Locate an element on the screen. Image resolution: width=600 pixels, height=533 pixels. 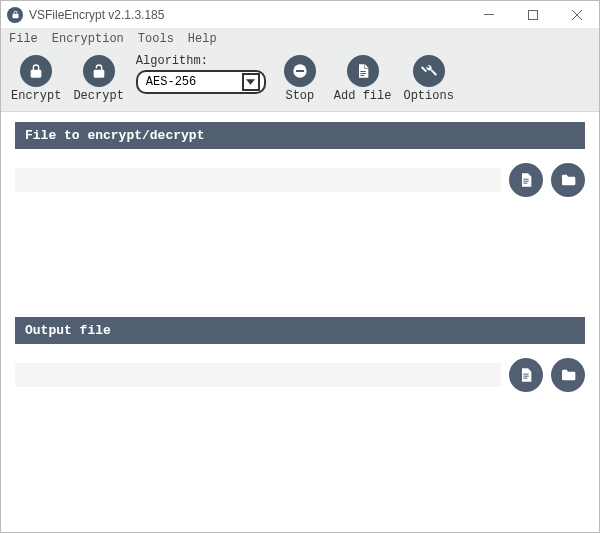
encrypt-button: Encrypt is located at coordinates (36, 79).